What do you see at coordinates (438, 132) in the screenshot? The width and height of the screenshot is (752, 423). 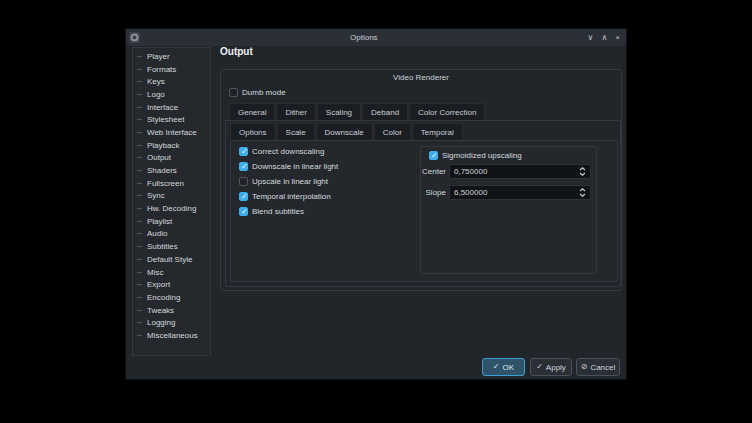 I see `scaling-tab: Temporal` at bounding box center [438, 132].